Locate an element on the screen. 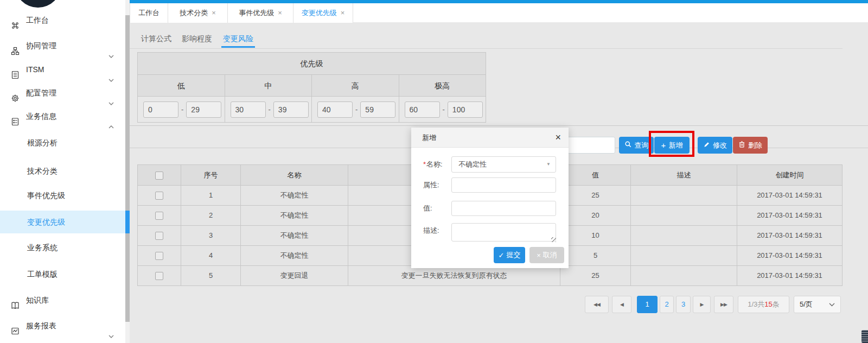 The width and height of the screenshot is (868, 343). low-to-input is located at coordinates (204, 110).